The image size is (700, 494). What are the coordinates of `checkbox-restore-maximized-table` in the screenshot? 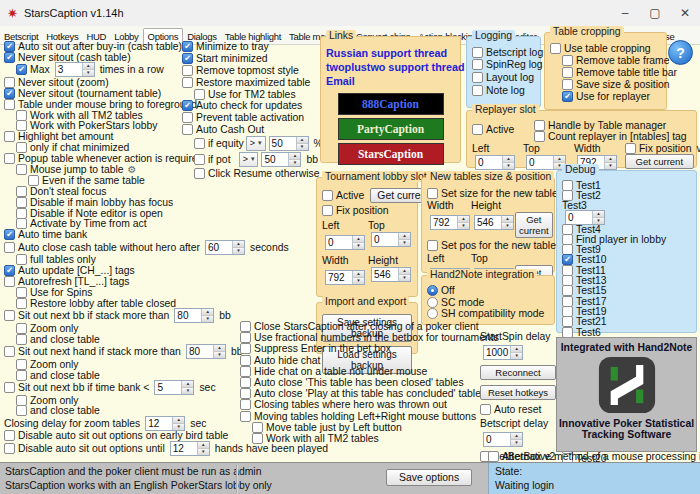 It's located at (188, 82).